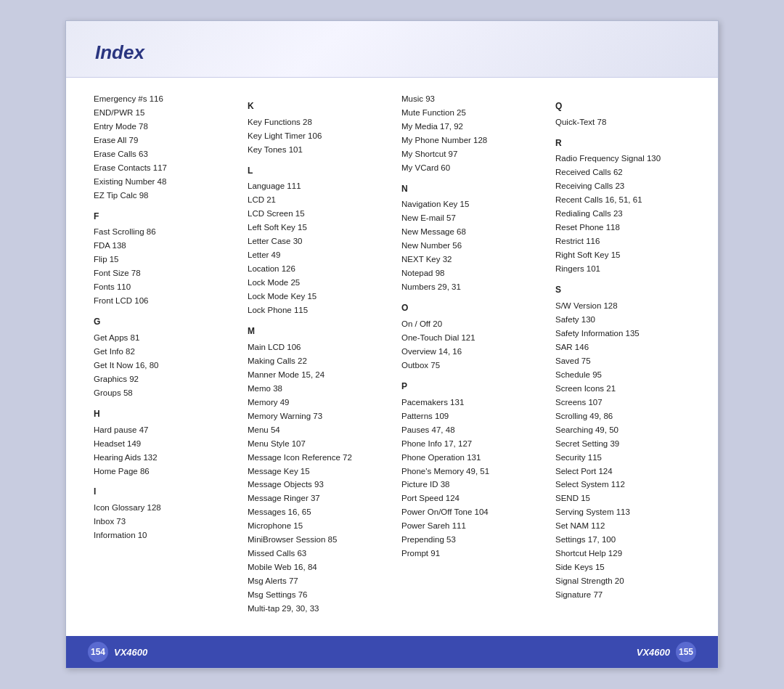  What do you see at coordinates (315, 296) in the screenshot?
I see `list-item: Lock Mode Key 15` at bounding box center [315, 296].